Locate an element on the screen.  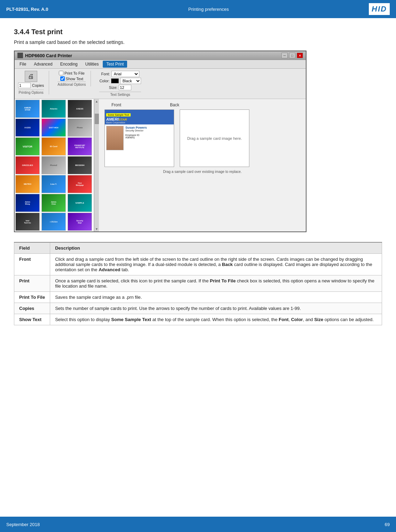
app-menubar: File Advanced Encoding Utilities Test Pr… is located at coordinates (160, 64).